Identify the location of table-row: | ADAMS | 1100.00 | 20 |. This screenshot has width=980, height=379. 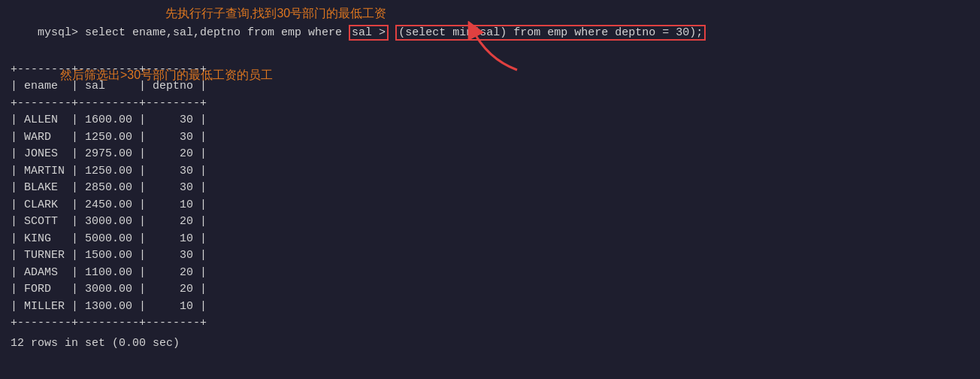
(490, 274).